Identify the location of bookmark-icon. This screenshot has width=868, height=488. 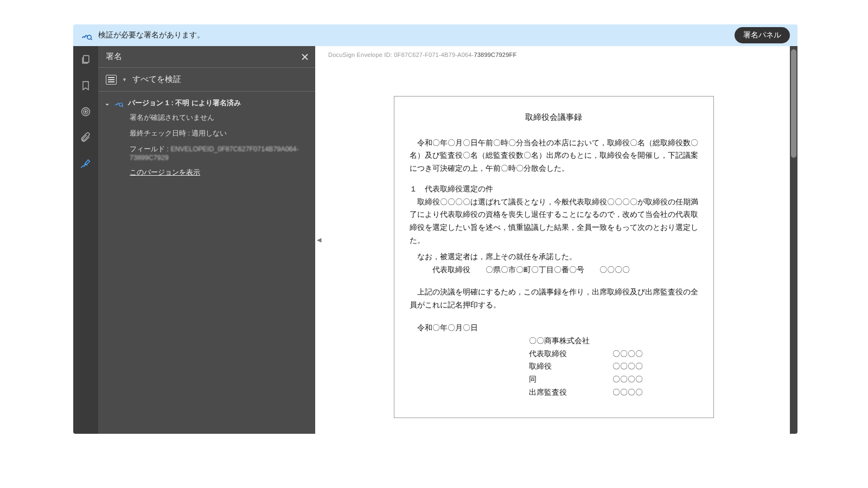
(86, 86).